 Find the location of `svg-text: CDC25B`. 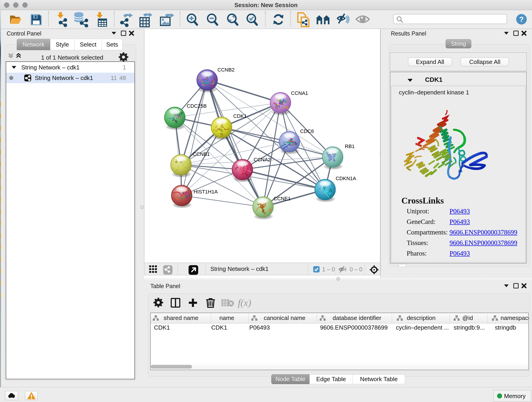

svg-text: CDC25B is located at coordinates (197, 106).